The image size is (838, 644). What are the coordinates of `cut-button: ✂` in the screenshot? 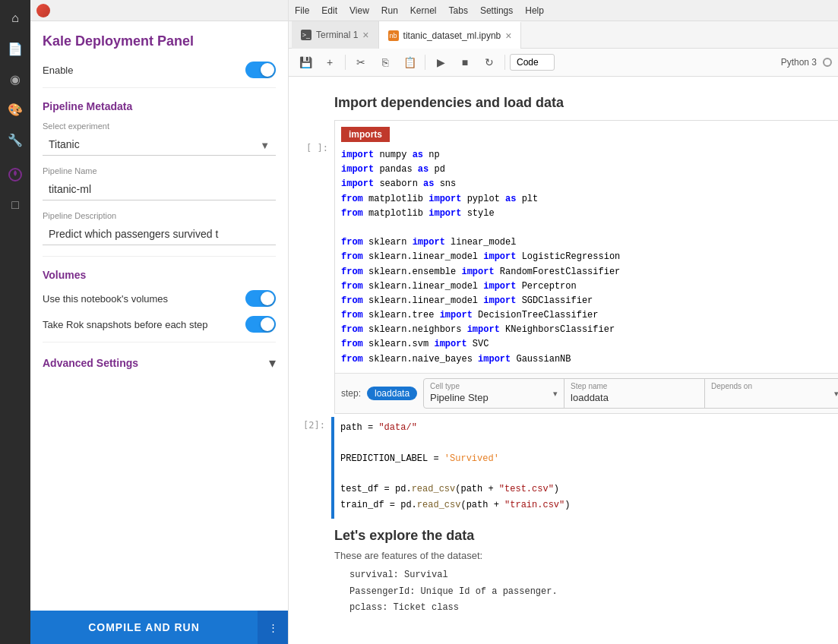 It's located at (361, 62).